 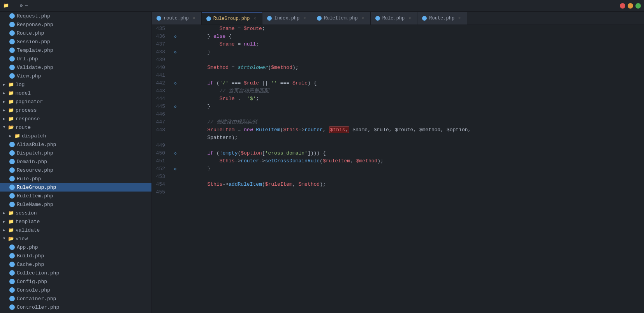 What do you see at coordinates (34, 136) in the screenshot?
I see `sidebar-item-label: dispatch` at bounding box center [34, 136].